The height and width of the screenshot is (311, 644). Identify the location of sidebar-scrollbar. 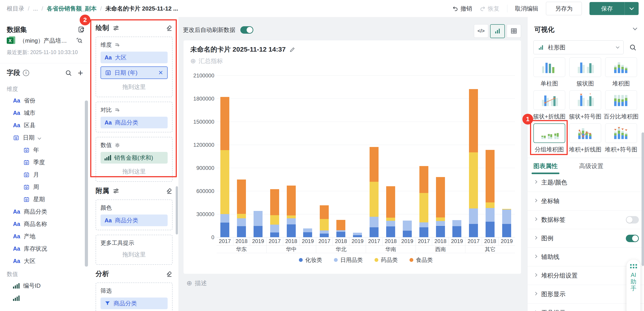
(86, 184).